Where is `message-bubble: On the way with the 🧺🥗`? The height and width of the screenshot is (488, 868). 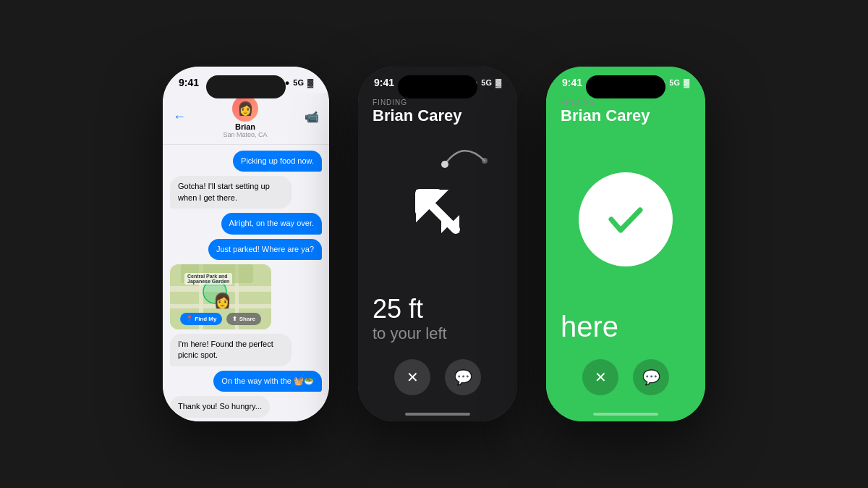 message-bubble: On the way with the 🧺🥗 is located at coordinates (268, 381).